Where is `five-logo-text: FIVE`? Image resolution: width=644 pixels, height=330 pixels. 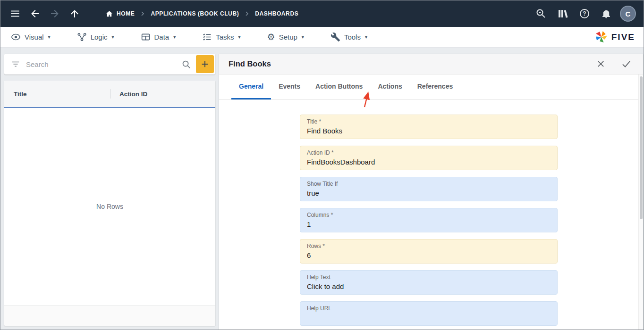
five-logo-text: FIVE is located at coordinates (623, 37).